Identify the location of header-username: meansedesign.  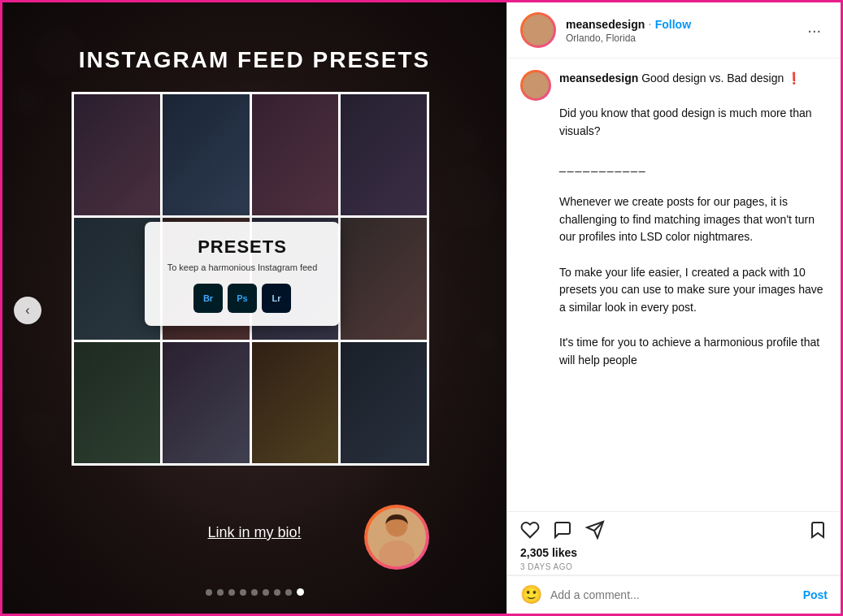
(605, 24).